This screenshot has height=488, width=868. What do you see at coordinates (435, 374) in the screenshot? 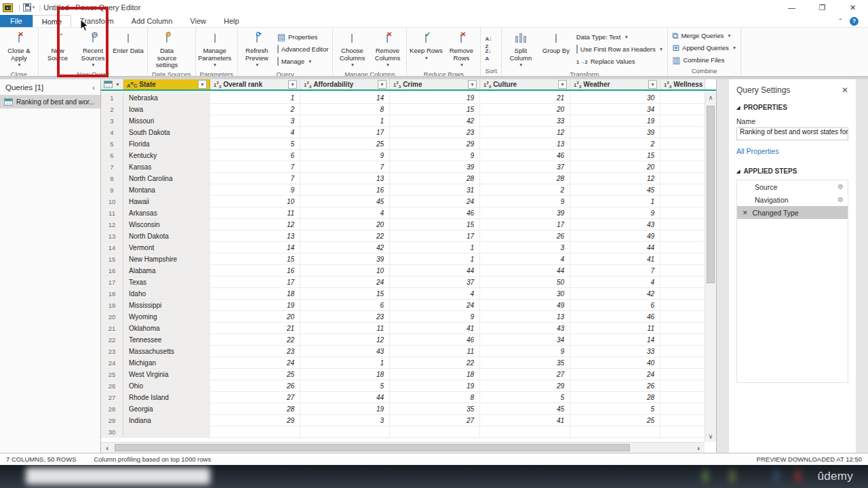
I see `grid-cell: 18` at bounding box center [435, 374].